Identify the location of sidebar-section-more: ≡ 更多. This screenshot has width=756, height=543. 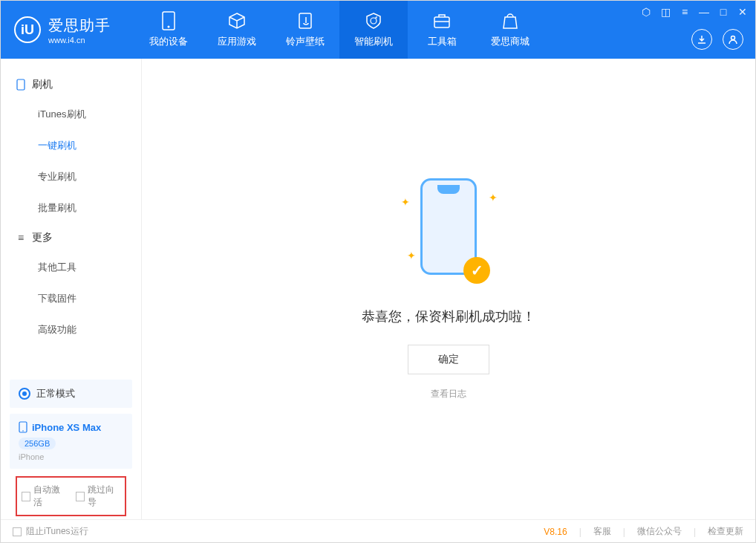
(71, 238).